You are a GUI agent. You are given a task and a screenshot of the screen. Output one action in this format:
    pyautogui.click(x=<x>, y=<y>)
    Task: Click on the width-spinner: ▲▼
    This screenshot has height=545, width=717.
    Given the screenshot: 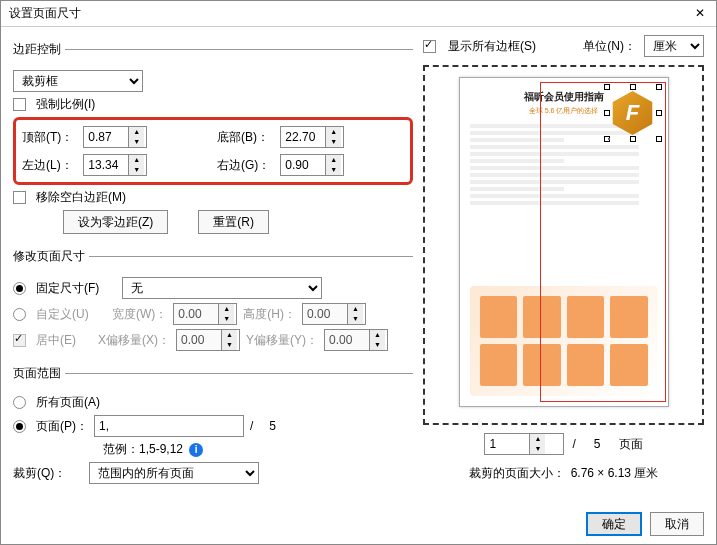 What is the action you would take?
    pyautogui.click(x=205, y=314)
    